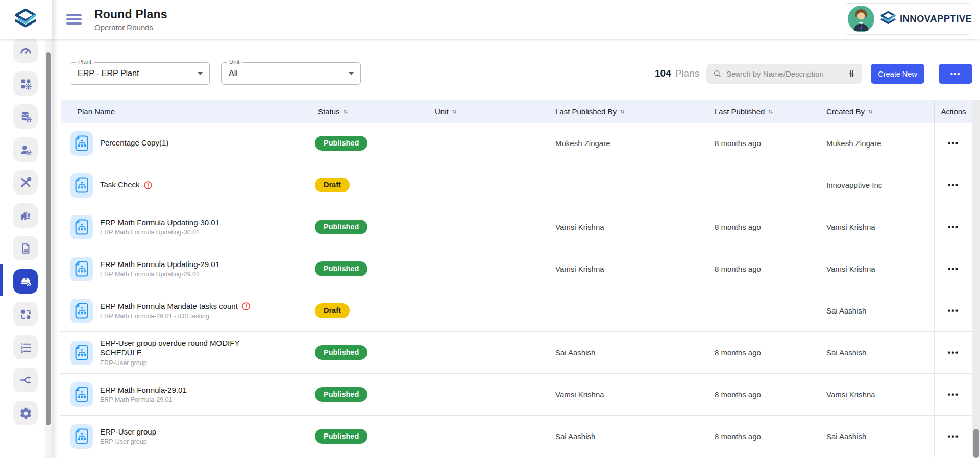 The height and width of the screenshot is (458, 980). I want to click on table-row: ERP Math Formula Updating-30.01 ERP Math…, so click(517, 227).